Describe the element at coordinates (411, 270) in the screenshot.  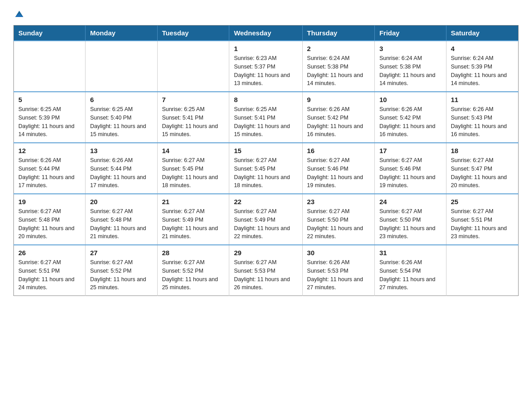
I see `calendar-cell: 31Sunrise: 6:26 AMSunset: 5:54 PMDayligh…` at that location.